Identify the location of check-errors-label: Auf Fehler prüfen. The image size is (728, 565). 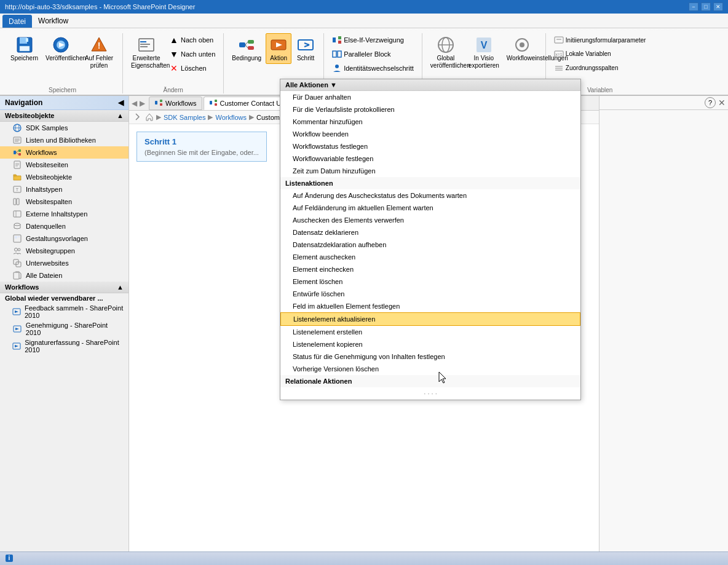
(99, 62).